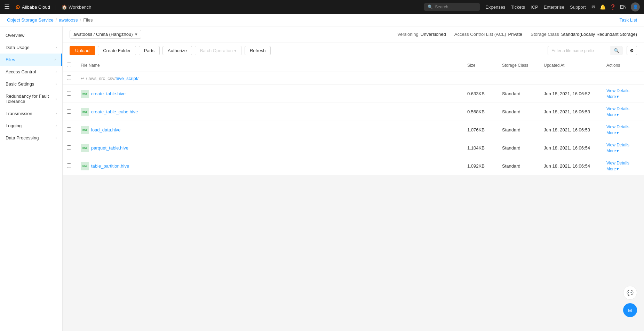  Describe the element at coordinates (519, 79) in the screenshot. I see `back-row-storage` at that location.